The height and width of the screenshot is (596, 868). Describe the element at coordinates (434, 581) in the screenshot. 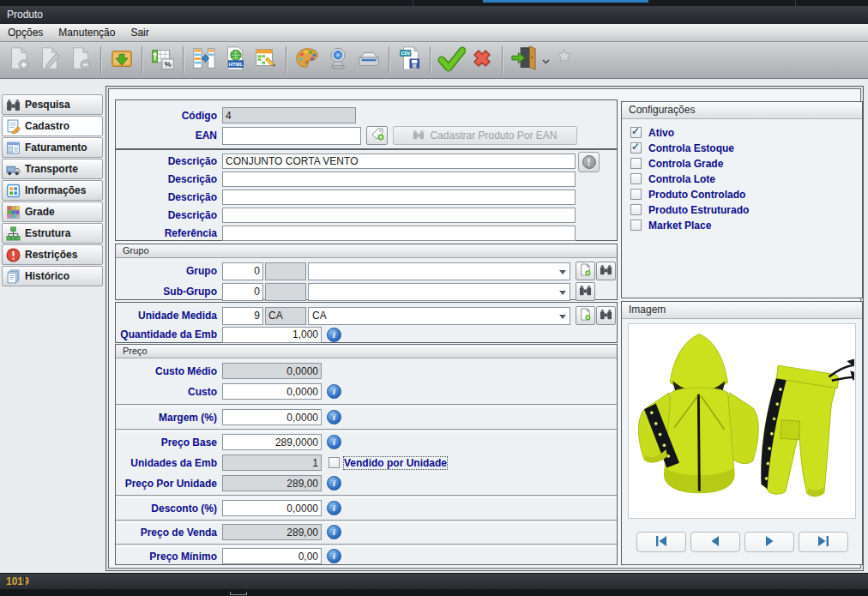

I see `status-bar: 1019` at that location.